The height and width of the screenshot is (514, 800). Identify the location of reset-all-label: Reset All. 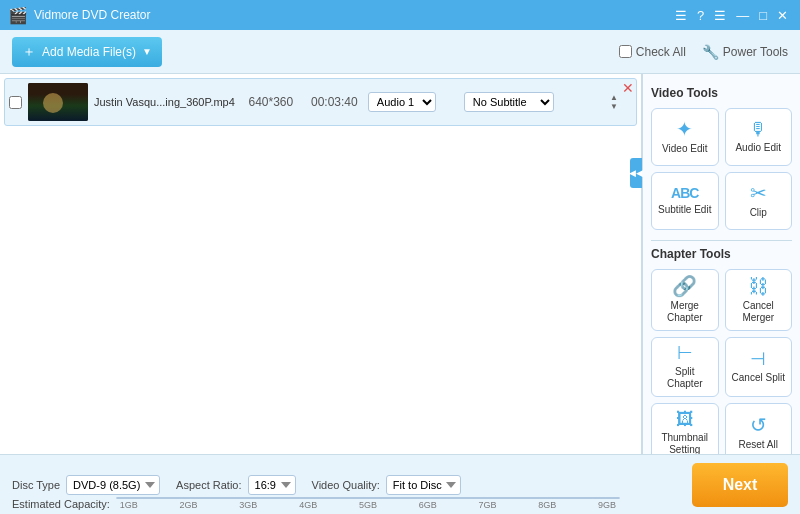
(758, 445).